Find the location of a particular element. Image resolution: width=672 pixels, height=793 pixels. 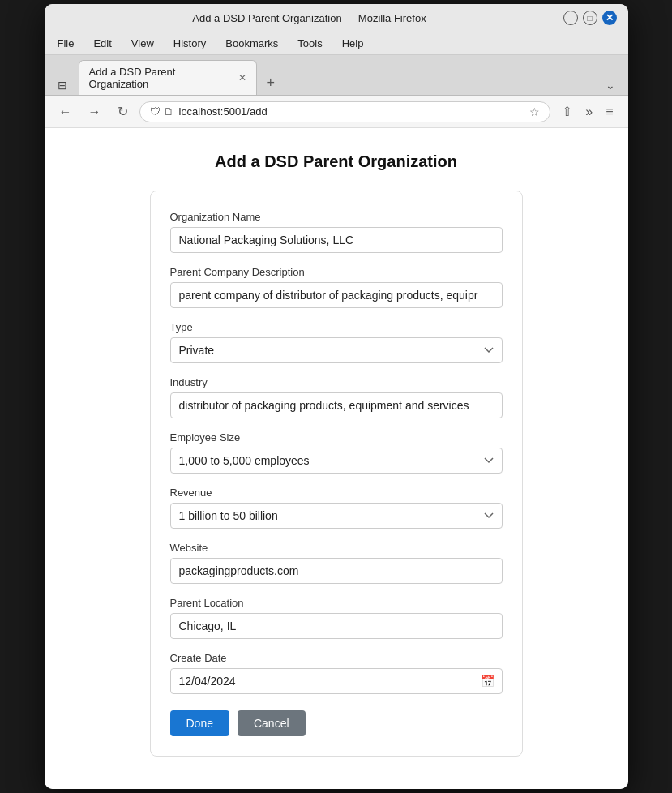

type-group: Type Private Public Non-profit Governmen… is located at coordinates (336, 342).